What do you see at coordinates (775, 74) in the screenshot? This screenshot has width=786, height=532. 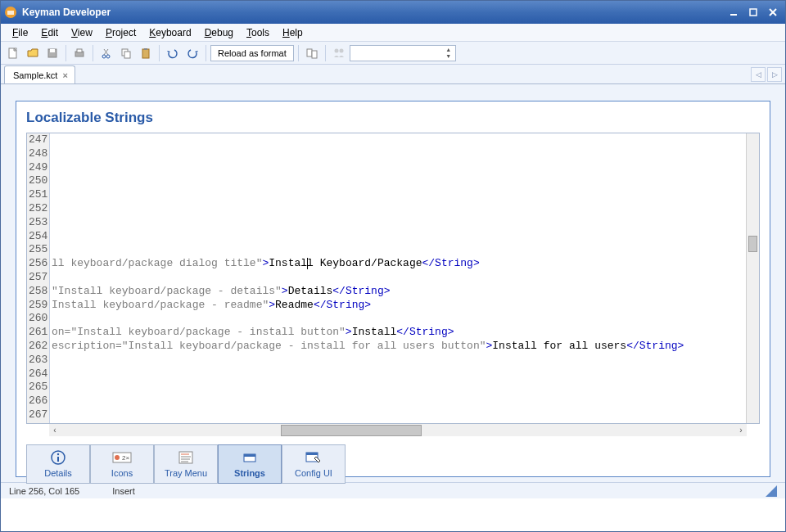 I see `tab-scroll-right: ▷` at bounding box center [775, 74].